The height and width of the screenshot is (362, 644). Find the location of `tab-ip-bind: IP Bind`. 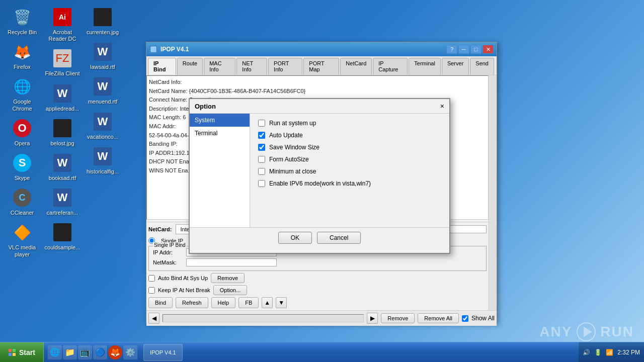

tab-ip-bind: IP Bind is located at coordinates (162, 66).